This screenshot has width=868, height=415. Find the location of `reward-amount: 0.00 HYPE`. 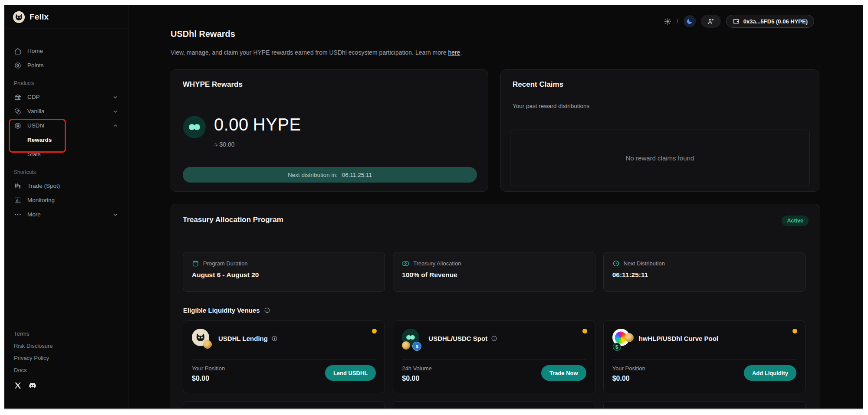

reward-amount: 0.00 HYPE is located at coordinates (258, 125).